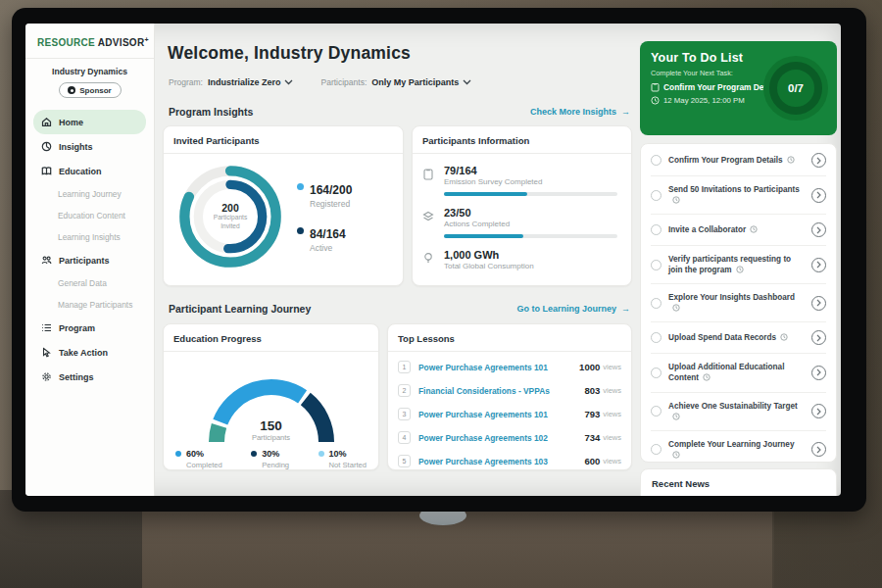  I want to click on donut-center-value: 200, so click(230, 208).